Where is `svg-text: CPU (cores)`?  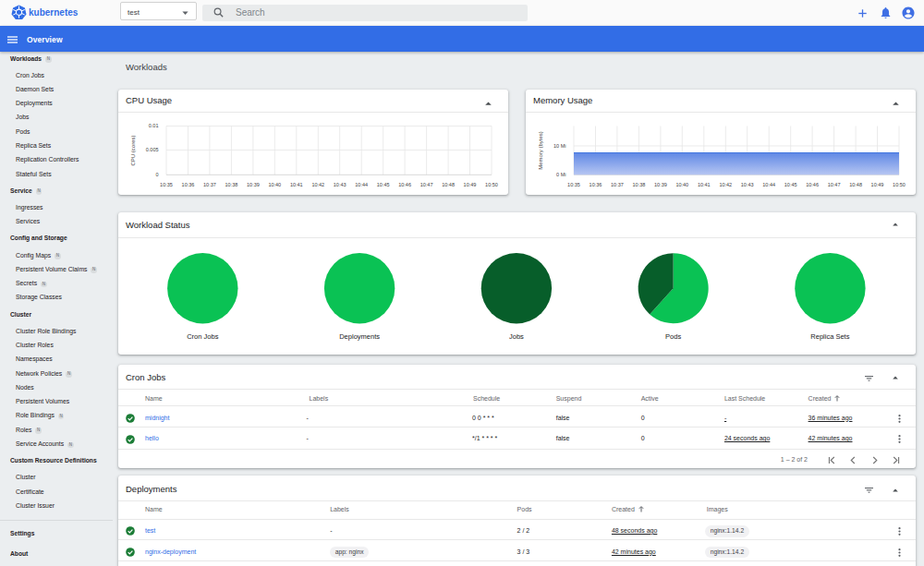 svg-text: CPU (cores) is located at coordinates (133, 150).